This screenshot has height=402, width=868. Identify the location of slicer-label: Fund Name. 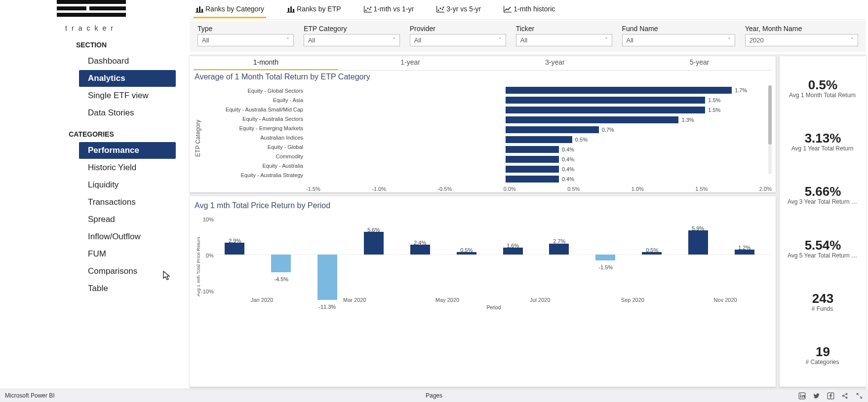
(678, 30).